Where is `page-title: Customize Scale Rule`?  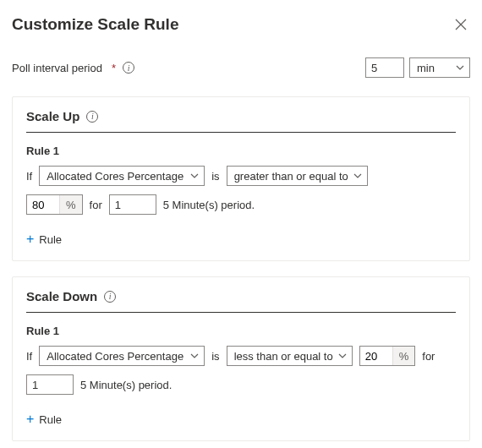 page-title: Customize Scale Rule is located at coordinates (95, 25).